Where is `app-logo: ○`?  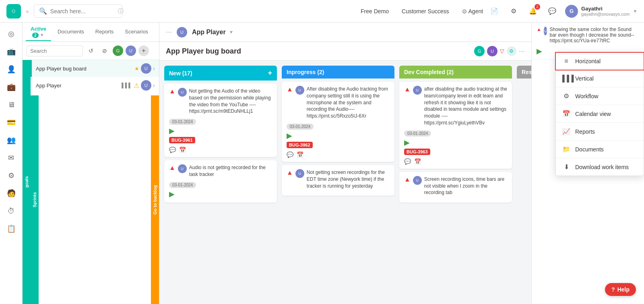 app-logo: ○ is located at coordinates (14, 11).